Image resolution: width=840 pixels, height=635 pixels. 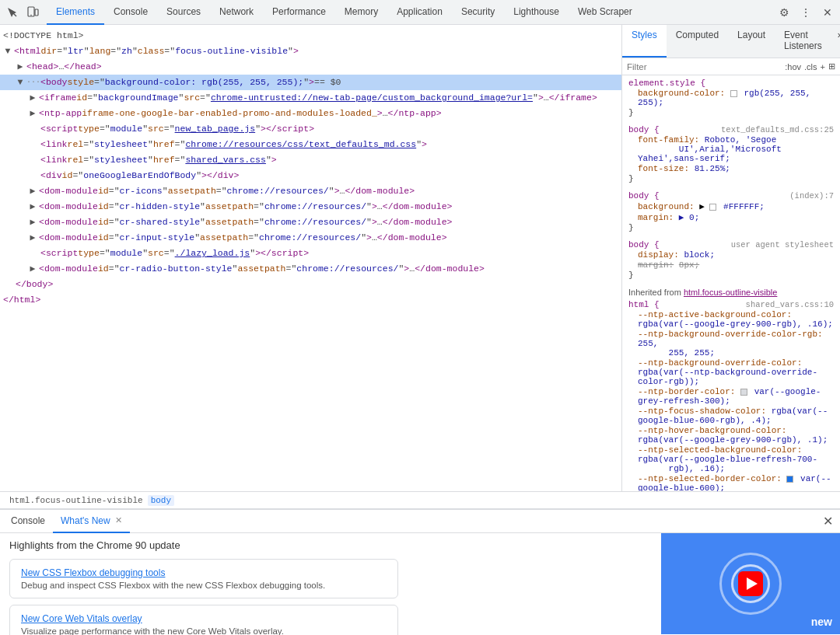 What do you see at coordinates (92, 522) in the screenshot?
I see `drawer-tab-whats-new: What's New ✕` at bounding box center [92, 522].